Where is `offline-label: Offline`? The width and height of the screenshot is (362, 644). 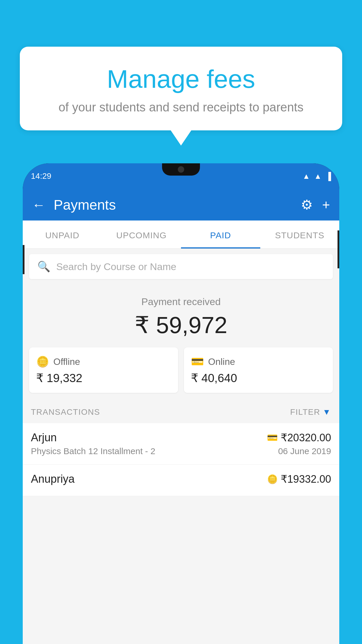
offline-label: Offline is located at coordinates (67, 362).